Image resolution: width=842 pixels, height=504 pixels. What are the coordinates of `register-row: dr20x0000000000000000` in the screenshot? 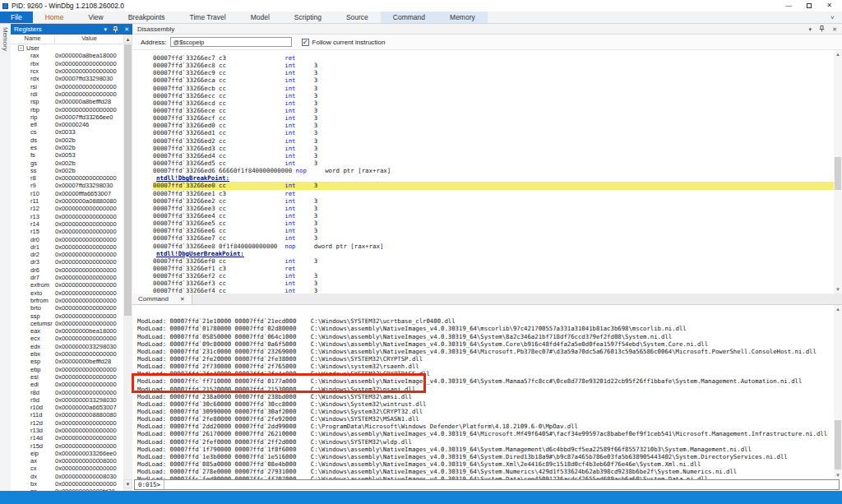 It's located at (67, 255).